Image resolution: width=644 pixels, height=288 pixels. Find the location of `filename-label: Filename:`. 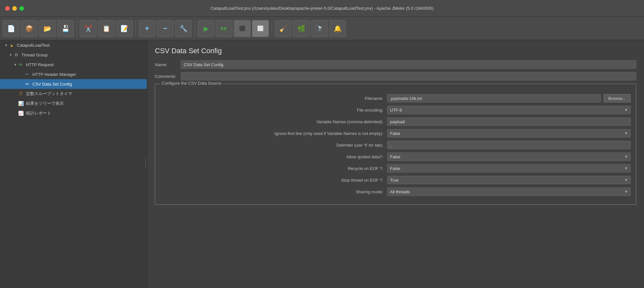

filename-label: Filename: is located at coordinates (274, 99).